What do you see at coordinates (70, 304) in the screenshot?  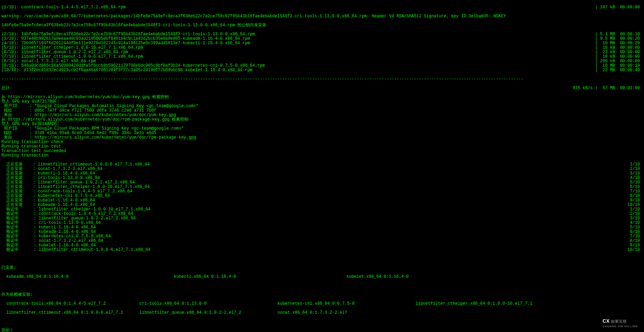 I see `pkg-entry: conntrack-tools.x86_64 0:1.4.4-5.el7_7.2` at bounding box center [70, 304].